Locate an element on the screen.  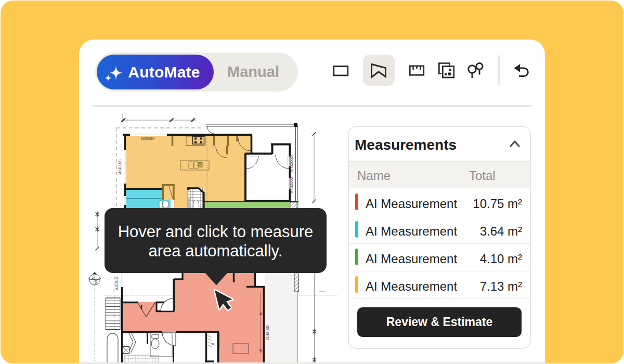
svg-text: 2148 SD is located at coordinates (267, 333).